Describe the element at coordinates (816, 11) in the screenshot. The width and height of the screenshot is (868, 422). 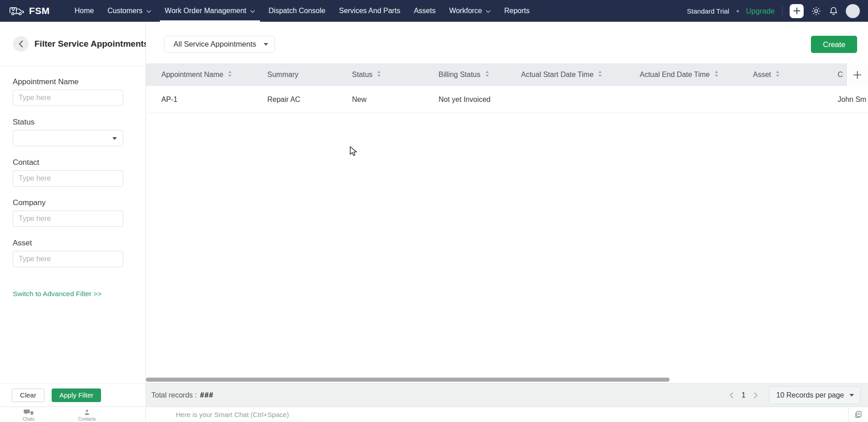
I see `gear-icon` at that location.